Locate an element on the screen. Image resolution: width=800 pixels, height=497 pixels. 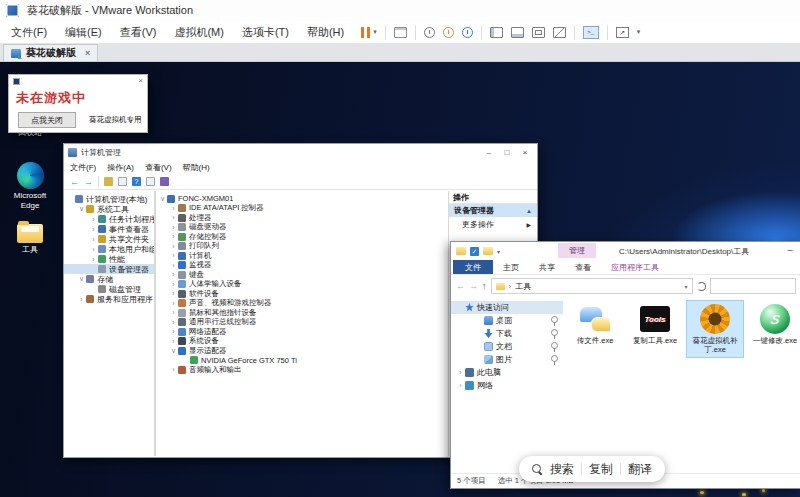
console-view-icon: >_ is located at coordinates (591, 32).